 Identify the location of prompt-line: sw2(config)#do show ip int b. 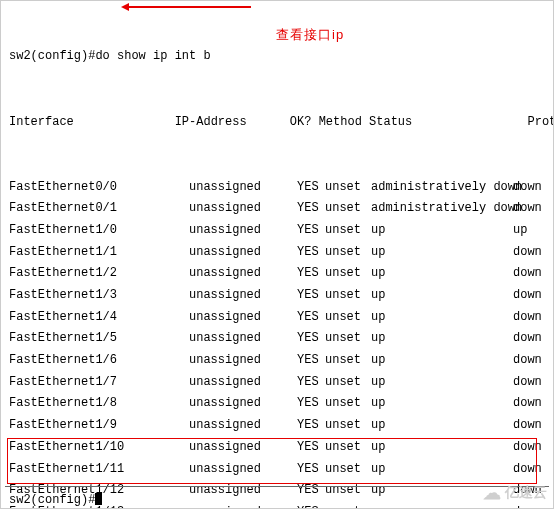
(279, 57).